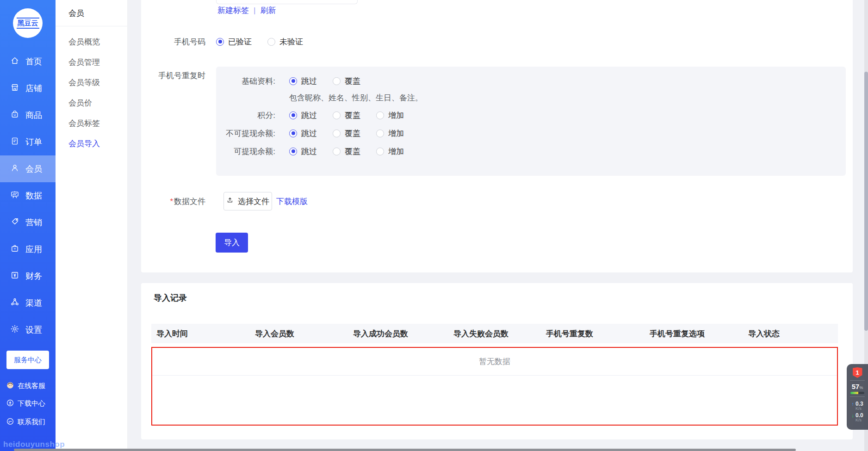 Image resolution: width=868 pixels, height=451 pixels. I want to click on basic-info-note: 包含昵称、姓名、性别、生日、备注。, so click(356, 98).